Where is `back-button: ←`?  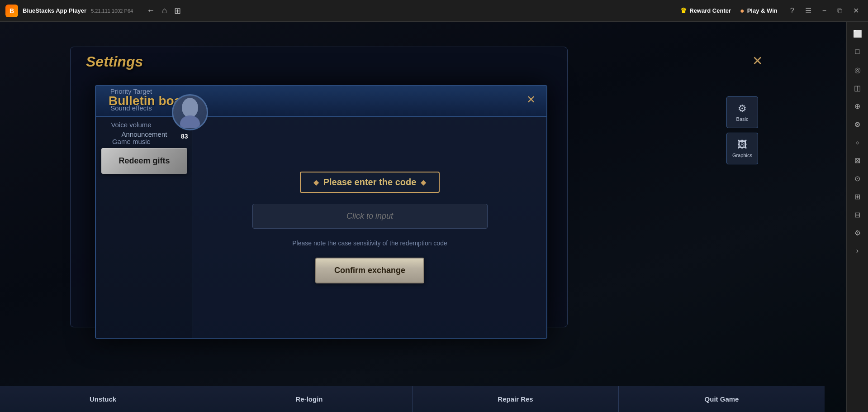
back-button: ← is located at coordinates (151, 11).